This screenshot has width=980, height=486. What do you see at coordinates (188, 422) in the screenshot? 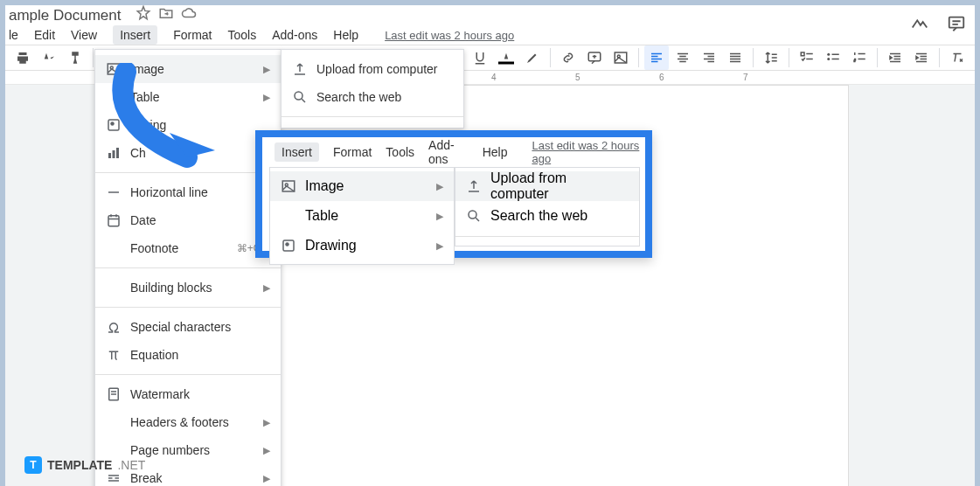
I see `insert-headers-footers: Headers & footers ▶` at bounding box center [188, 422].